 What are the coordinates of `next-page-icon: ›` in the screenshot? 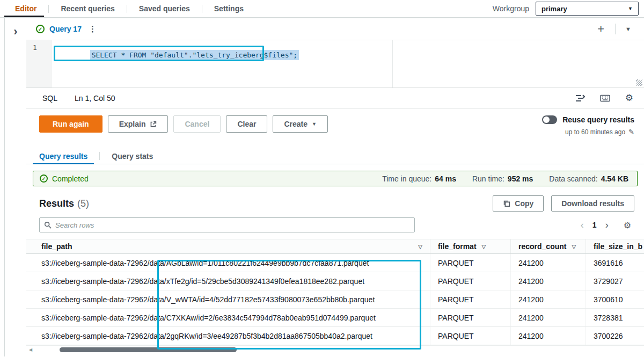 It's located at (607, 225).